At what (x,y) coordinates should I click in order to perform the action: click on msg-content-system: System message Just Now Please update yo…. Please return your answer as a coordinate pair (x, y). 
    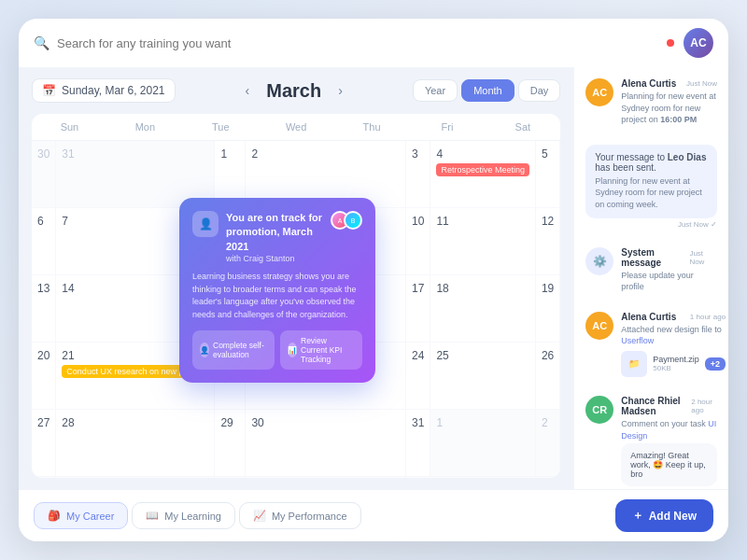
    Looking at the image, I should click on (669, 271).